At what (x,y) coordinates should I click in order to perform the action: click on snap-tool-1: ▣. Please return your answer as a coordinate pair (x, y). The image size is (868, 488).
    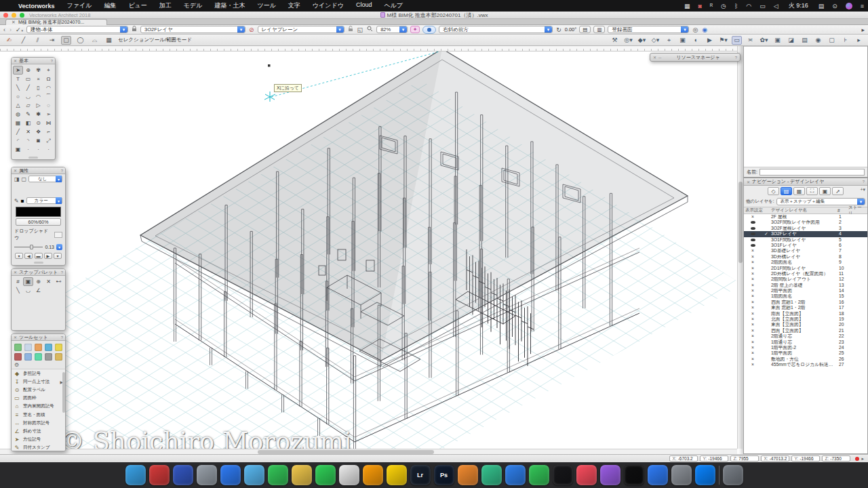
    Looking at the image, I should click on (28, 282).